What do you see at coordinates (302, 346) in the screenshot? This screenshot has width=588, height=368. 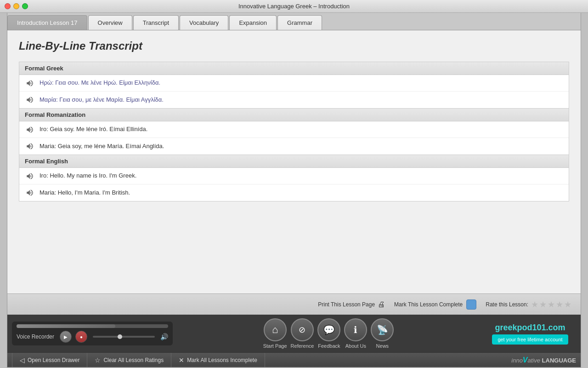 I see `reference-label: Reference` at bounding box center [302, 346].